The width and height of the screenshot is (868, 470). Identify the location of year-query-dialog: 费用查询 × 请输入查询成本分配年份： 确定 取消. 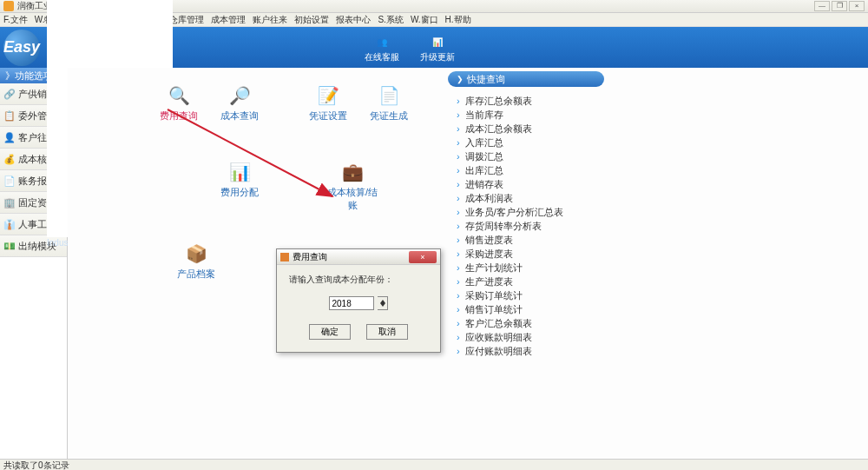
(358, 301).